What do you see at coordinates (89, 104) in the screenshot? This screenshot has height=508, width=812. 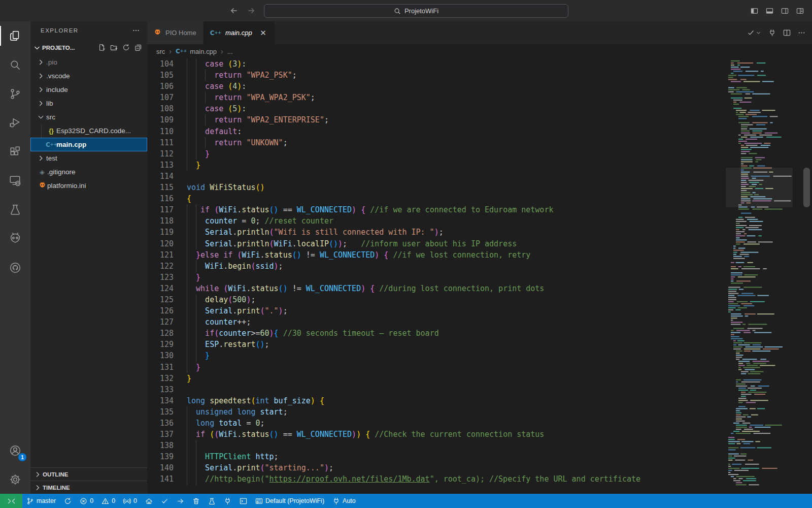 I see `tree-item-lib: lib` at bounding box center [89, 104].